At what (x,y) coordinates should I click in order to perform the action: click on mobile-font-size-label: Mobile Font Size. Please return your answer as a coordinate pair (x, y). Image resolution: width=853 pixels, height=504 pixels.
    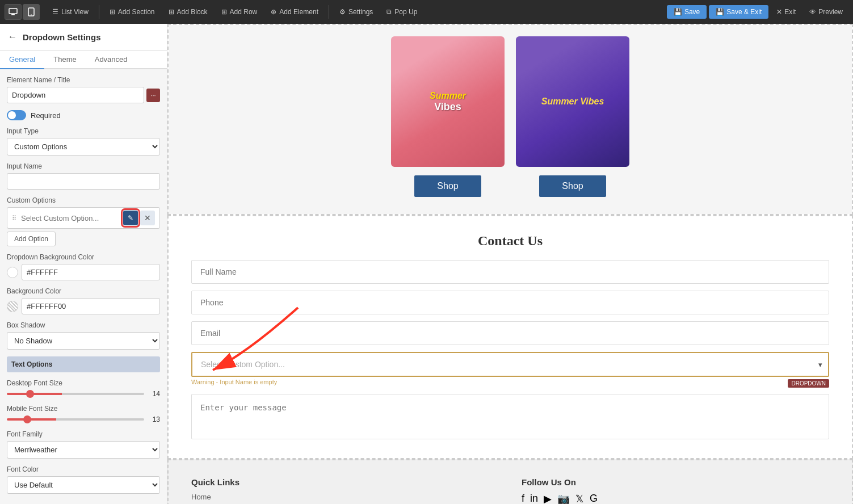
    Looking at the image, I should click on (83, 409).